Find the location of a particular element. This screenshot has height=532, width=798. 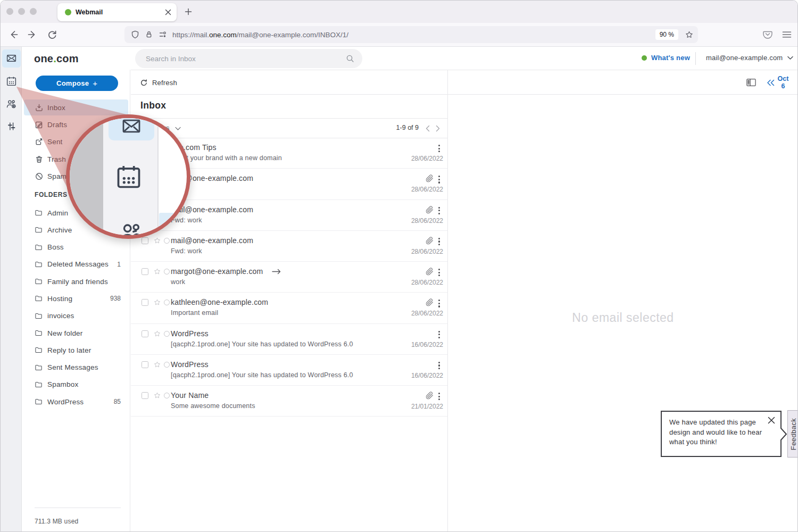

trash-icon is located at coordinates (39, 160).